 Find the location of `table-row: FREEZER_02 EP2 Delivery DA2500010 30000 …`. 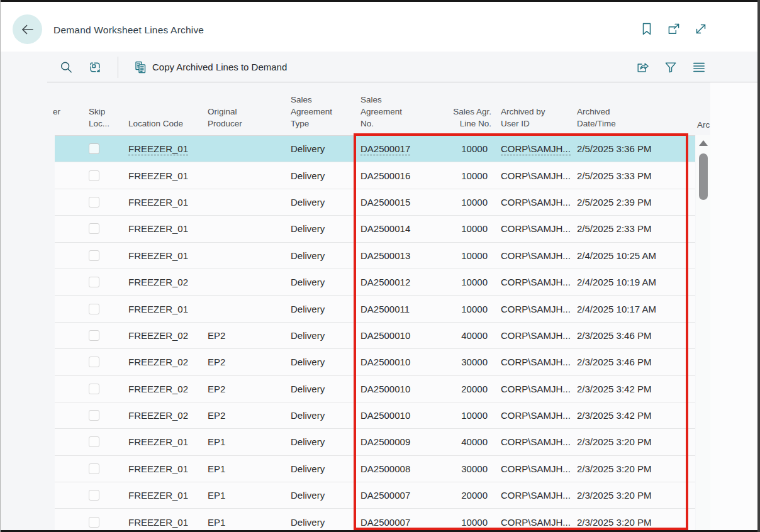

table-row: FREEZER_02 EP2 Delivery DA2500010 30000 … is located at coordinates (375, 362).